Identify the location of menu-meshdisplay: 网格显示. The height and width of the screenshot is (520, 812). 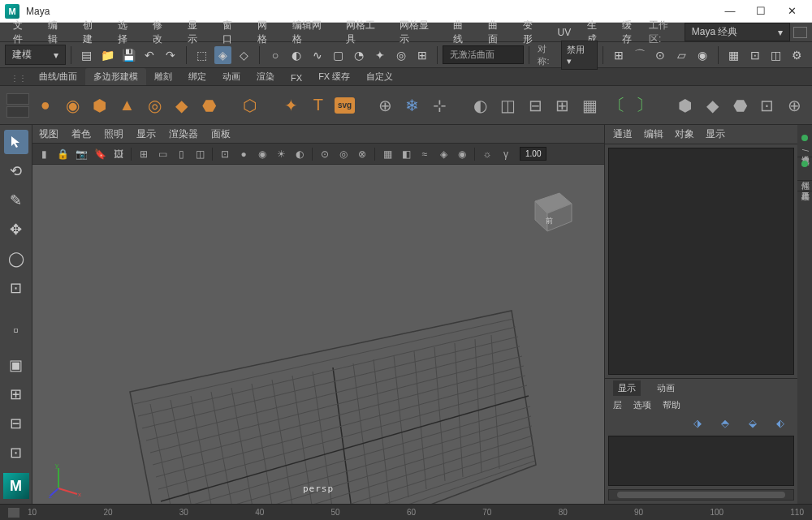
(418, 32).